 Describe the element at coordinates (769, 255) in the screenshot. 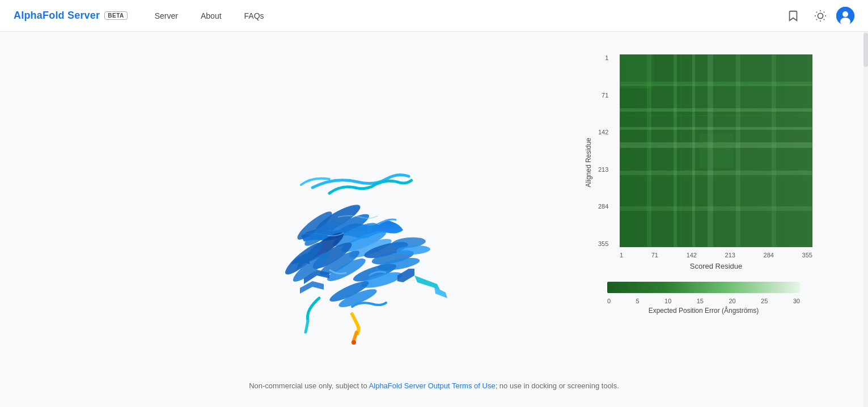

I see `x-tick-284: 284` at that location.